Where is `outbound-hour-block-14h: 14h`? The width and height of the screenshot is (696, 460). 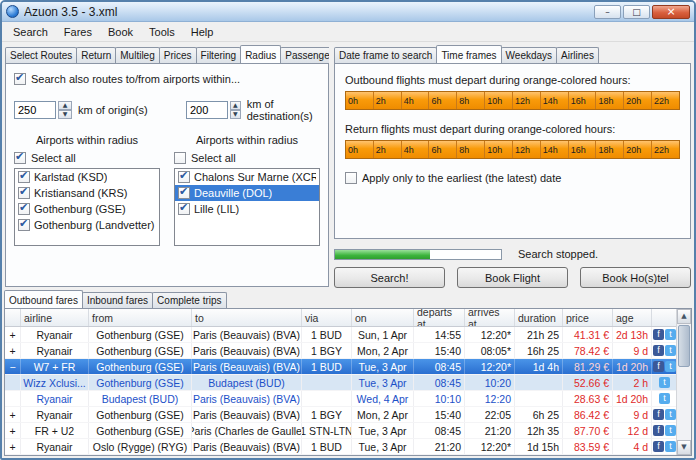
outbound-hour-block-14h: 14h is located at coordinates (555, 100).